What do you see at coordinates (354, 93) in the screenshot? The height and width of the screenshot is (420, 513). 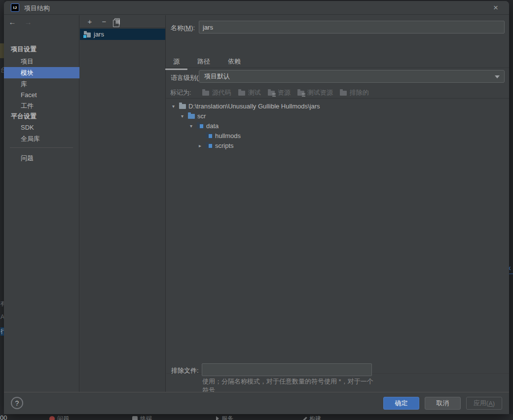 I see `mark-excluded-button: 排除的` at bounding box center [354, 93].